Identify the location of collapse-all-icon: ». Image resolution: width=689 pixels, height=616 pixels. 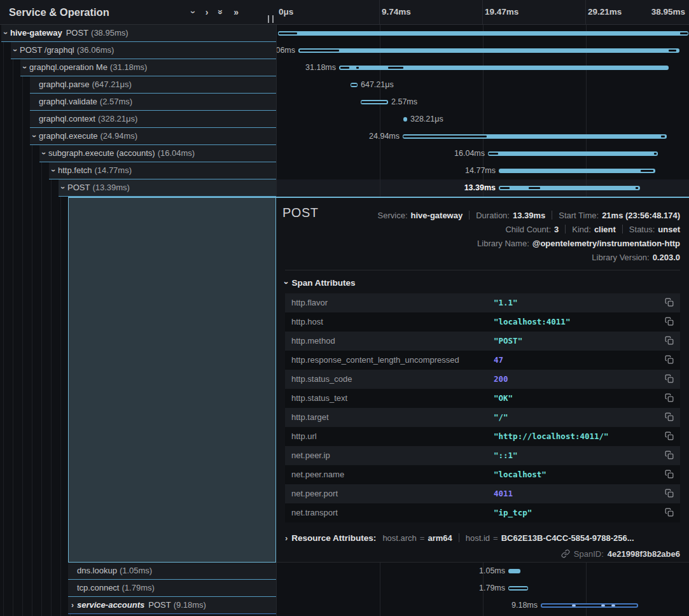
(236, 12).